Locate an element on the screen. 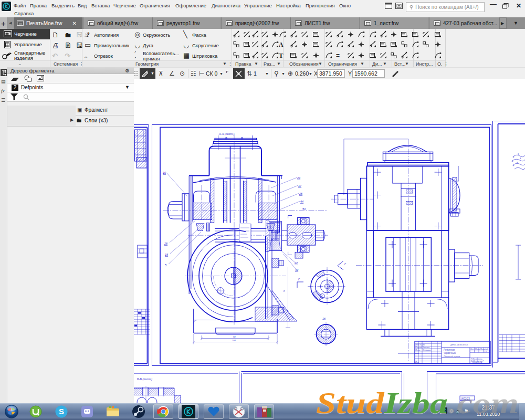 The height and width of the screenshot is (420, 525). svg-text: 17 is located at coordinates (300, 186).